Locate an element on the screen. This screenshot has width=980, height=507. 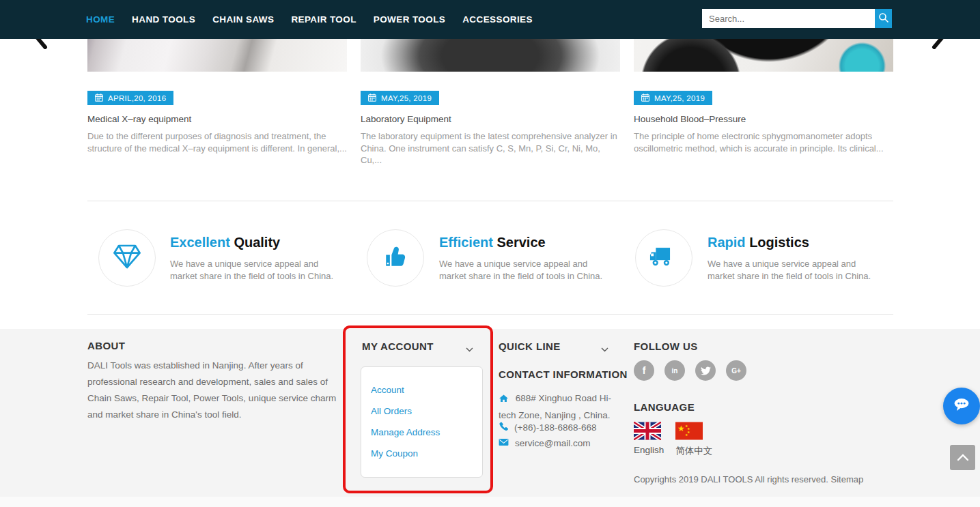
facebook-icon: f is located at coordinates (644, 371).